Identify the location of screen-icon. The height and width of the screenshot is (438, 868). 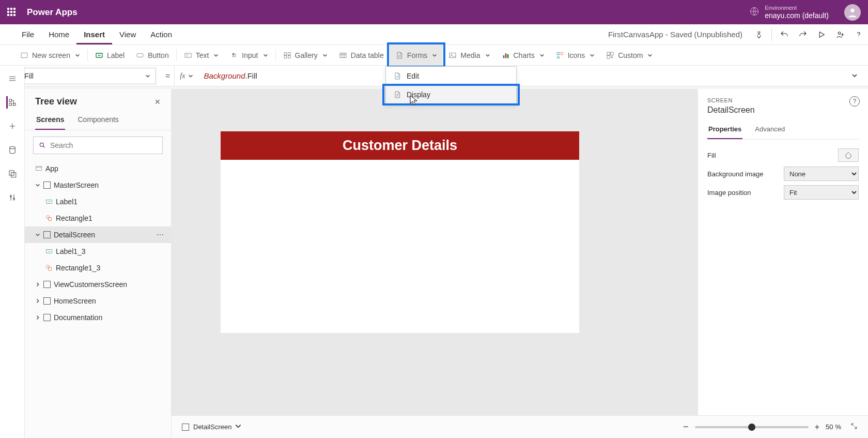
(47, 318).